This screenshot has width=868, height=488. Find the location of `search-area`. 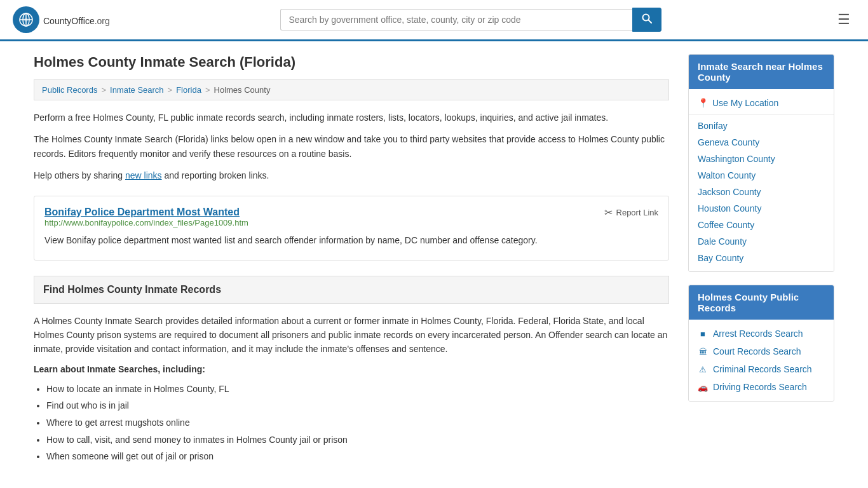

search-area is located at coordinates (471, 20).